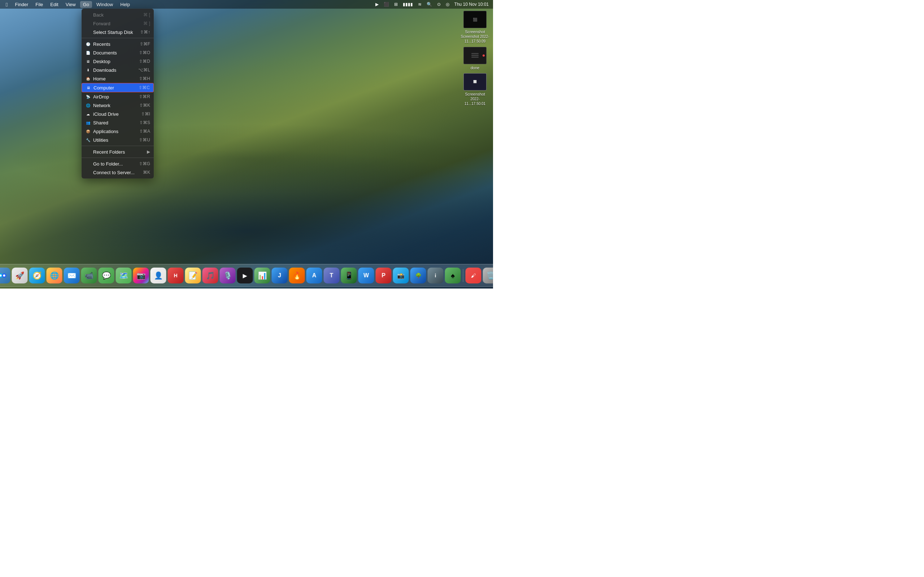  What do you see at coordinates (297, 276) in the screenshot?
I see `dock-taskheat: 🔥` at bounding box center [297, 276].